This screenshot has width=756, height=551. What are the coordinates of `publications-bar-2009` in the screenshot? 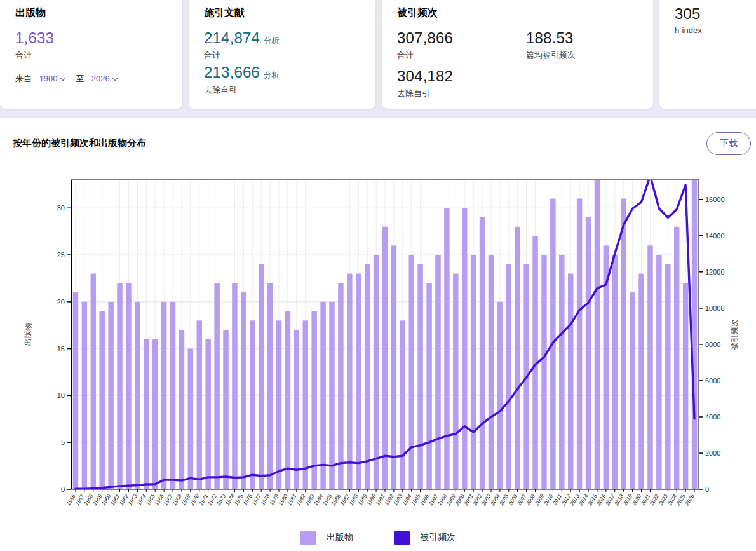 It's located at (544, 372).